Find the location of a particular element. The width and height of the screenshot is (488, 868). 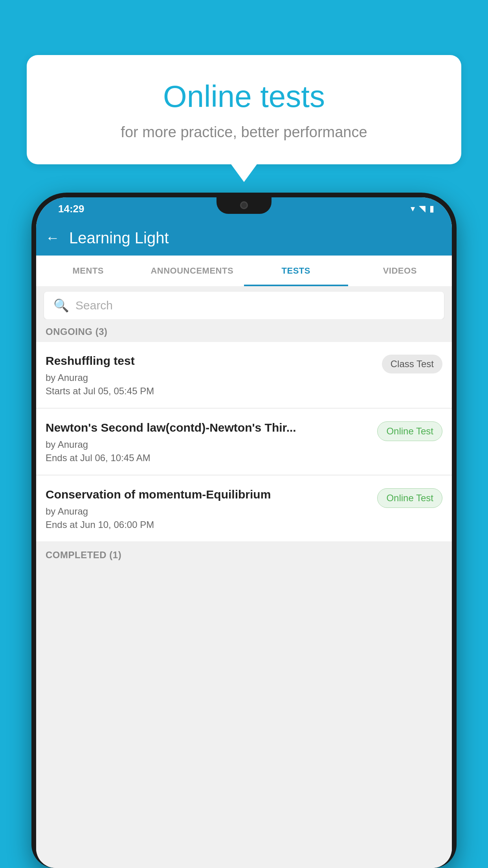

wifi-icon: ▾ is located at coordinates (413, 209).